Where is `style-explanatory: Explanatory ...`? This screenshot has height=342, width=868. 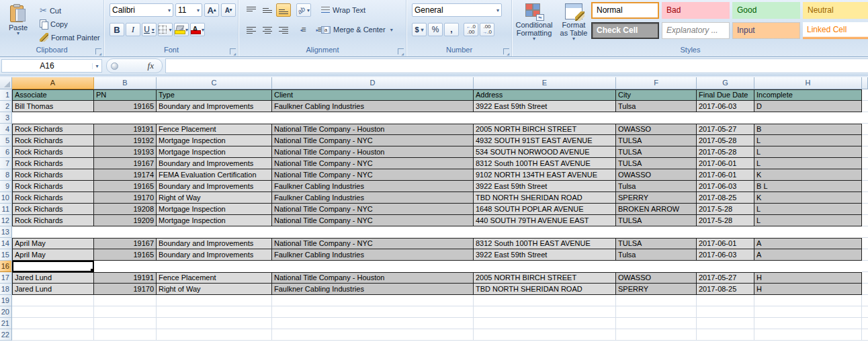
style-explanatory: Explanatory ... is located at coordinates (696, 31).